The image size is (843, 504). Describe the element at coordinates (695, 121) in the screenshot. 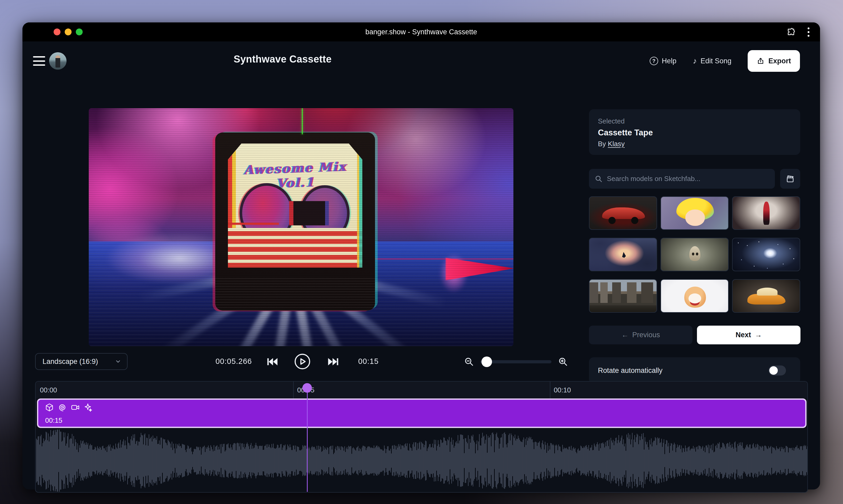

I see `selected-caption: Selected` at that location.